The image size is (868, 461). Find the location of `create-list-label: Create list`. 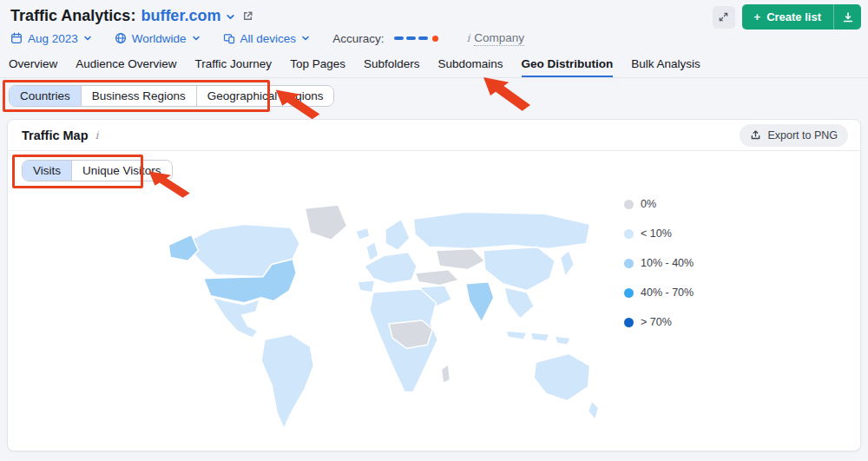

create-list-label: Create list is located at coordinates (793, 17).